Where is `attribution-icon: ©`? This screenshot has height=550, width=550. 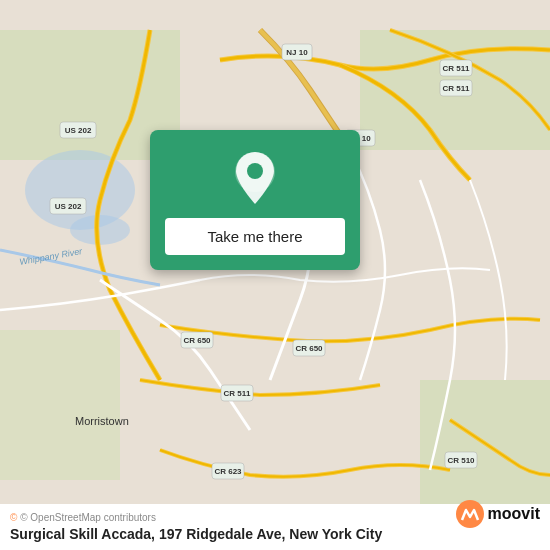 attribution-icon: © is located at coordinates (14, 518).